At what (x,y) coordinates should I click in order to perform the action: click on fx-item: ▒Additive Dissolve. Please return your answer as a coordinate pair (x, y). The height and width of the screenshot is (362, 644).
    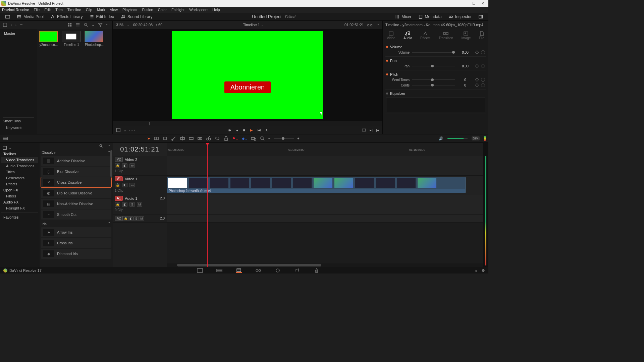
    Looking at the image, I should click on (76, 161).